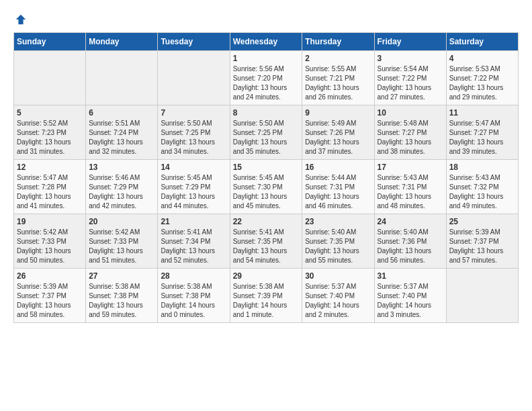 This screenshot has height=411, width=532. I want to click on day-number: 7, so click(193, 113).